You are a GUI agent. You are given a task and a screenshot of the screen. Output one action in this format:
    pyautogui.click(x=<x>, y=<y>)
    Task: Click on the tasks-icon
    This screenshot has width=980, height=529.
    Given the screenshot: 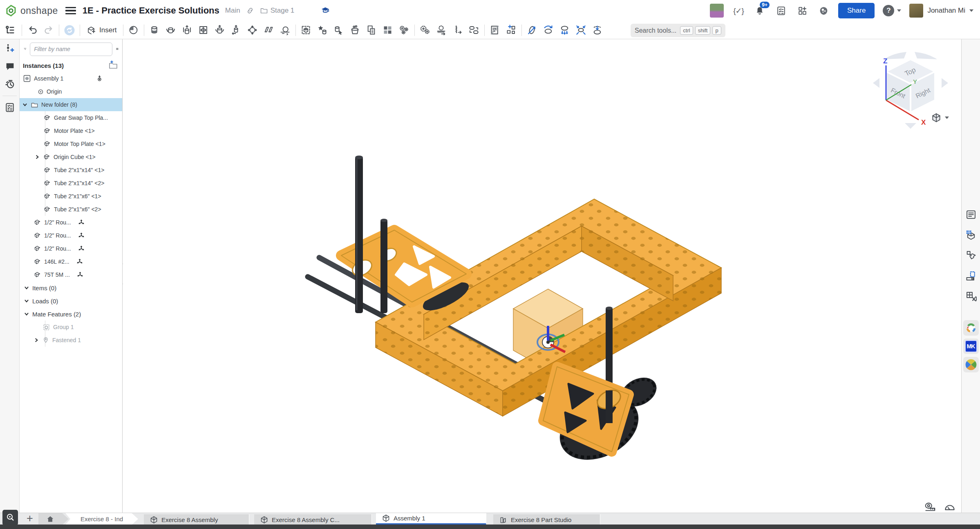 What is the action you would take?
    pyautogui.click(x=781, y=11)
    